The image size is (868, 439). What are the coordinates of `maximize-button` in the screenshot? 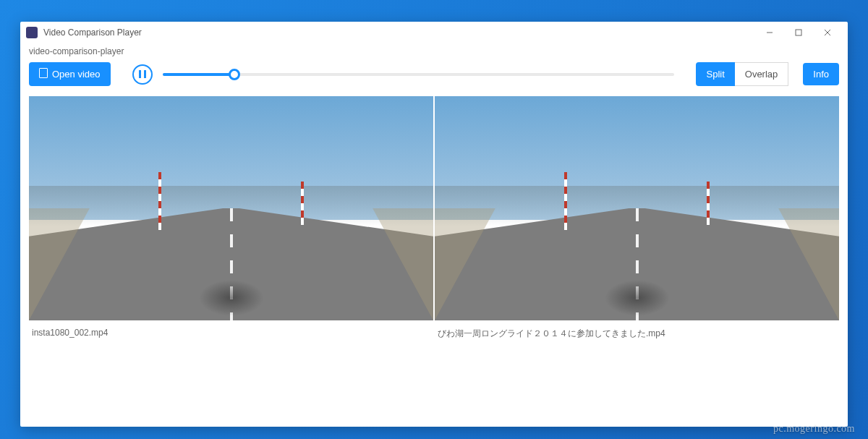 It's located at (799, 33).